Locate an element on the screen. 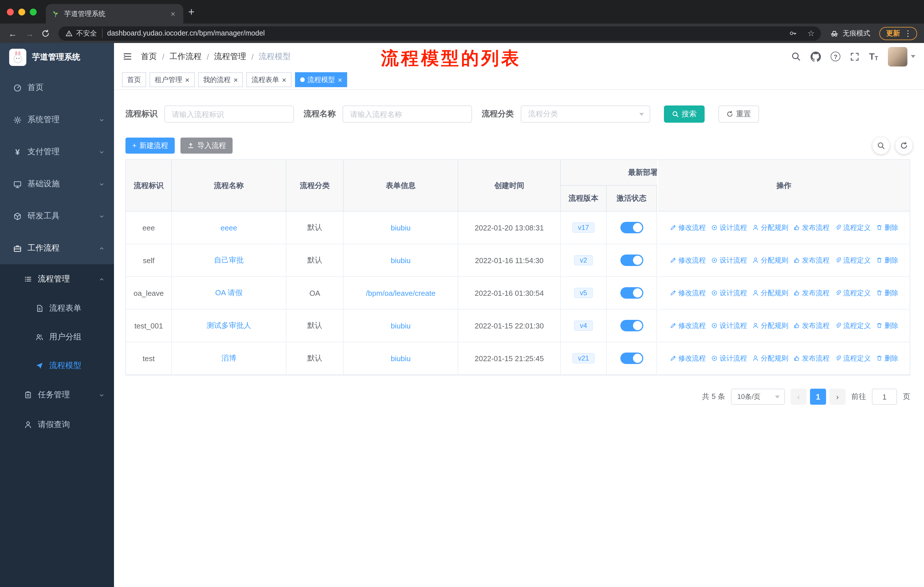 This screenshot has width=924, height=587. process-name-link: 测试多审批人 is located at coordinates (229, 326).